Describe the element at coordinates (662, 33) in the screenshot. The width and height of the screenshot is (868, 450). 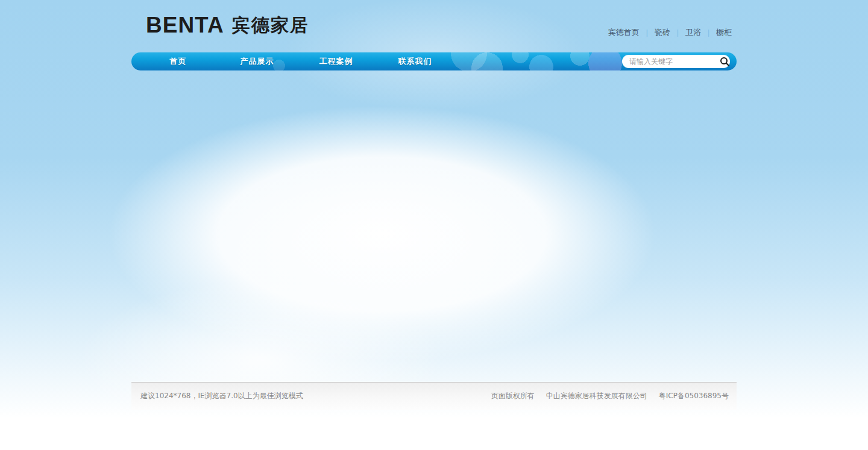
I see `top-link-tiles: 瓷砖` at that location.